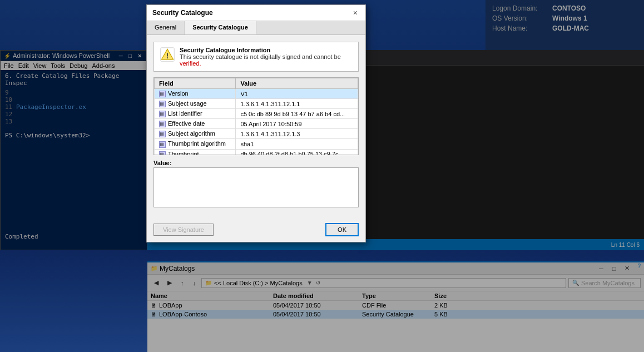 The image size is (644, 352). Describe the element at coordinates (256, 114) in the screenshot. I see `table-row: ▤List identifier c5 0c db 89 9d b9 13 47…` at that location.